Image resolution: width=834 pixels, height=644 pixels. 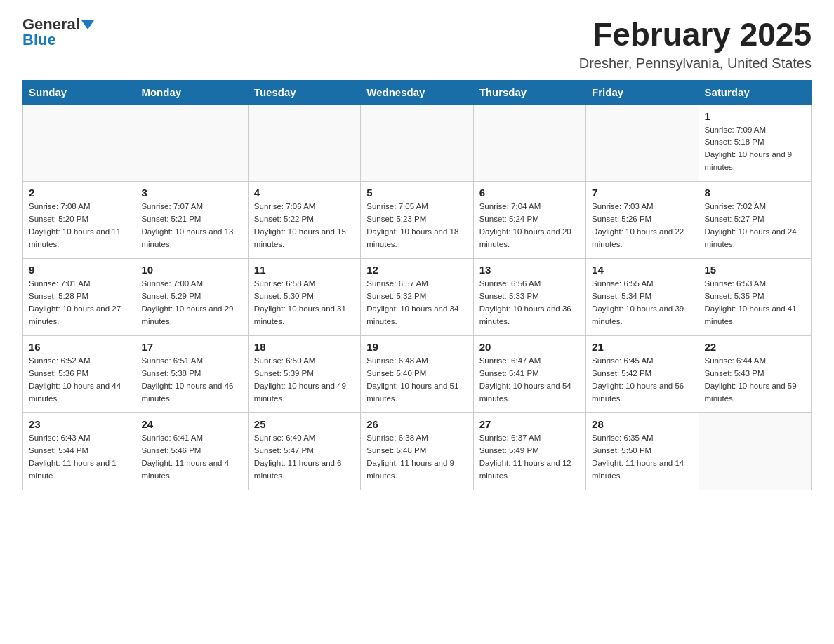 I want to click on column-header-thursday: Thursday, so click(x=529, y=93).